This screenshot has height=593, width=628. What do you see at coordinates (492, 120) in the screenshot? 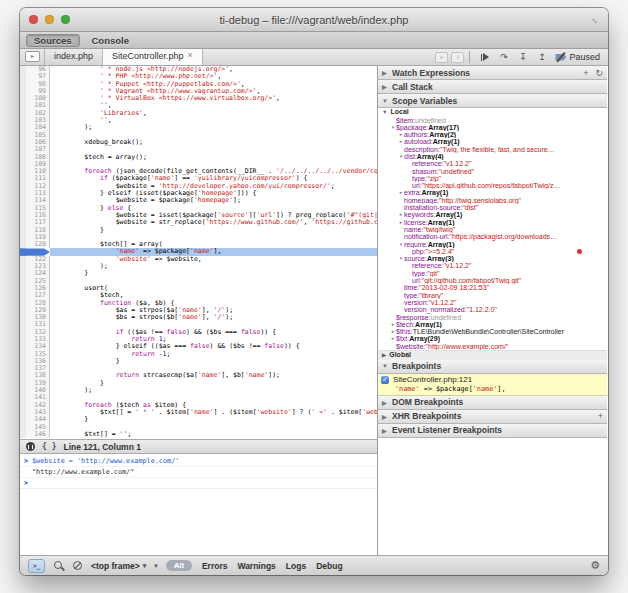
I see `scope-variable-row: $item: undefined` at bounding box center [492, 120].